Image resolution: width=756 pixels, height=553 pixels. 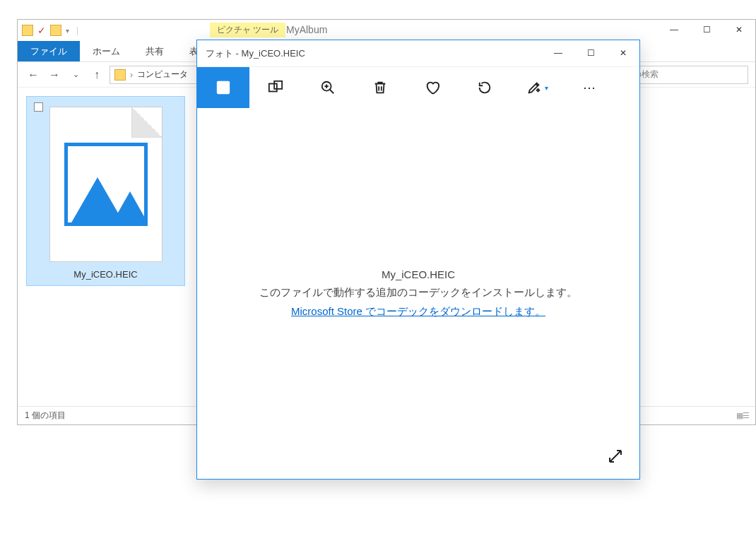 I want to click on delete-button, so click(x=380, y=88).